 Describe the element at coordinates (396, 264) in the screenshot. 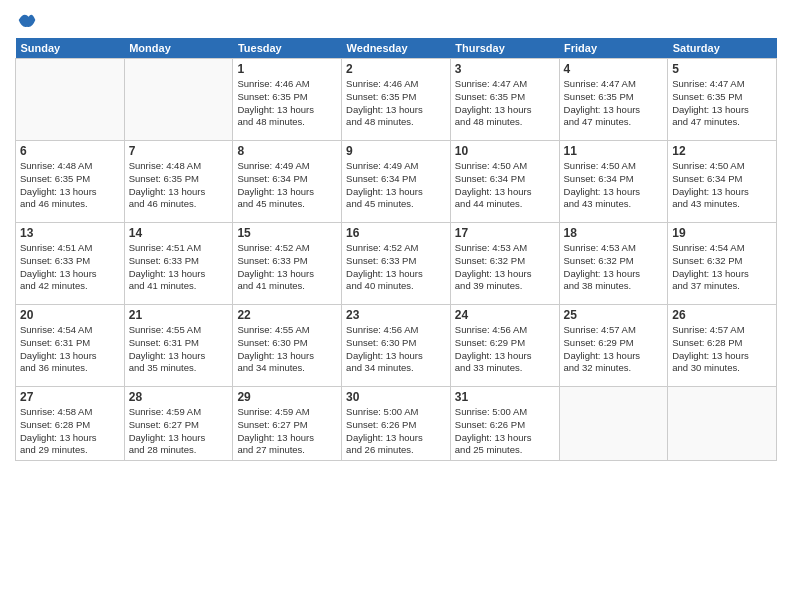

I see `calendar-week-row: 13Sunrise: 4:51 AMSunset: 6:33 PMDayligh…` at that location.